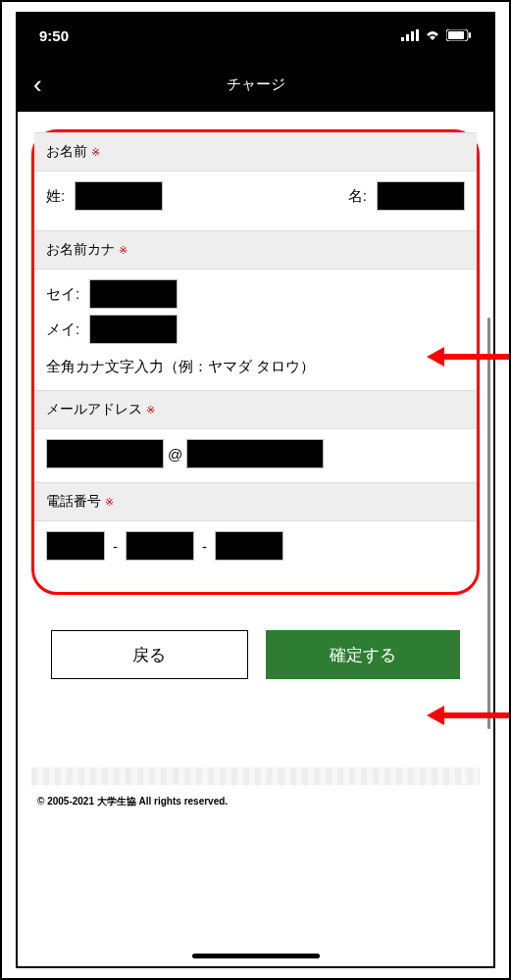 The height and width of the screenshot is (980, 511). What do you see at coordinates (255, 434) in the screenshot?
I see `section-email: メールアドレス※ @` at bounding box center [255, 434].